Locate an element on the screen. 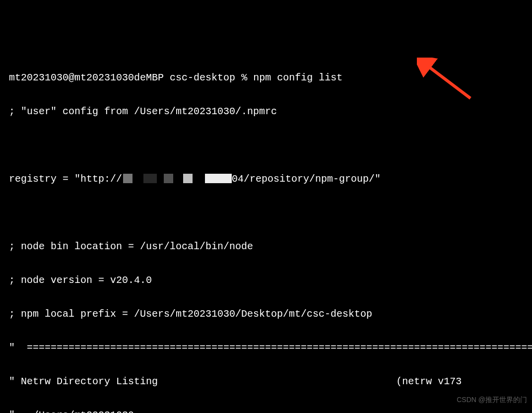 Image resolution: width=532 pixels, height=413 pixels. npm-local-prefix: ; npm local prefix = /Users/mt20231030/D… is located at coordinates (270, 314).